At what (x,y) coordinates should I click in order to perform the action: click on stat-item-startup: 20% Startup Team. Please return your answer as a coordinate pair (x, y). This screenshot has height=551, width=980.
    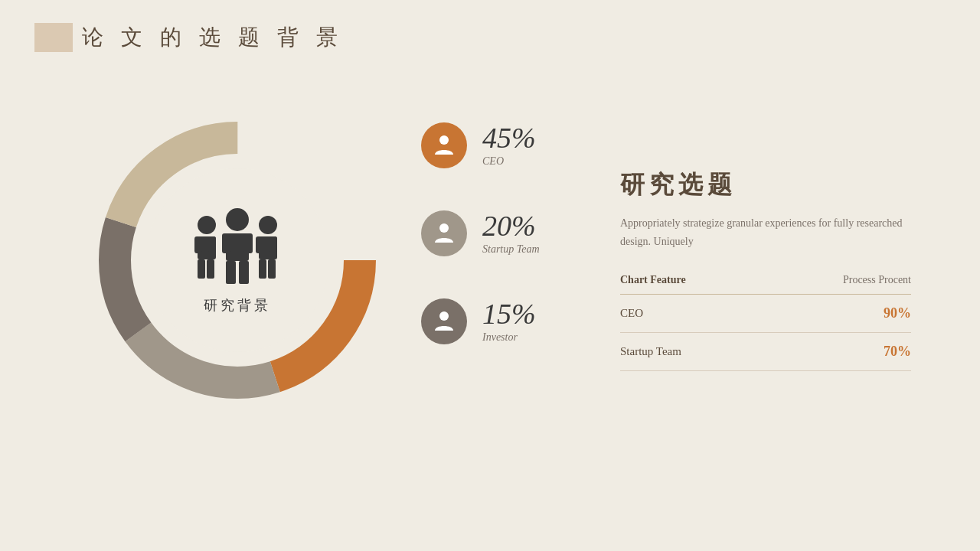
    Looking at the image, I should click on (528, 233).